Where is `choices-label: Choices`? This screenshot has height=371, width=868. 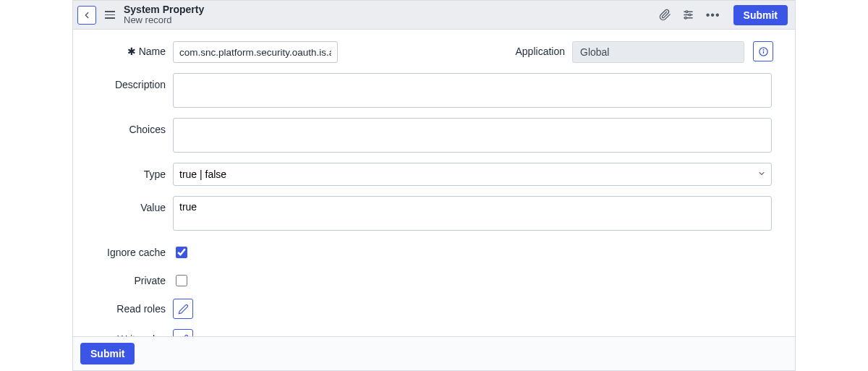
choices-label: Choices is located at coordinates (134, 127).